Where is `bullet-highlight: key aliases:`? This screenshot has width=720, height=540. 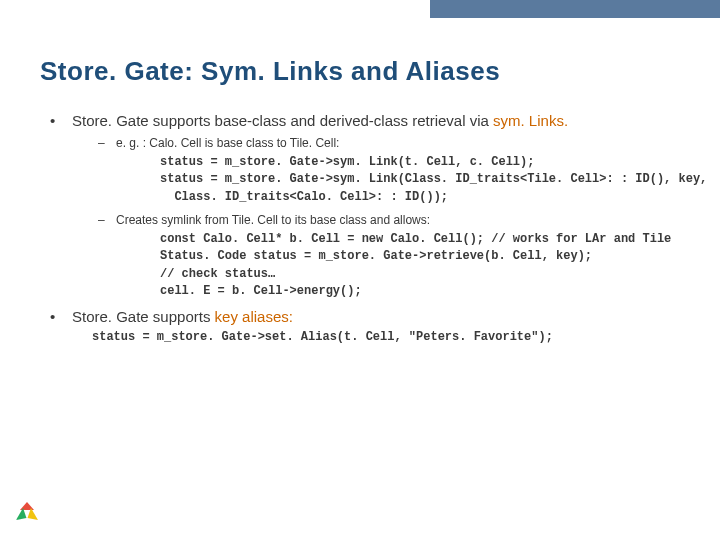 bullet-highlight: key aliases: is located at coordinates (254, 316).